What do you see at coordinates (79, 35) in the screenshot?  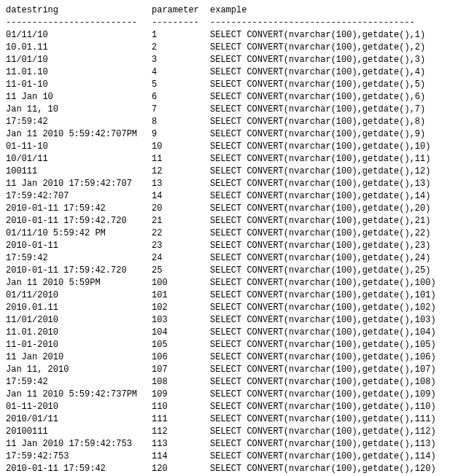 I see `cell-datestring: 01/11/10` at bounding box center [79, 35].